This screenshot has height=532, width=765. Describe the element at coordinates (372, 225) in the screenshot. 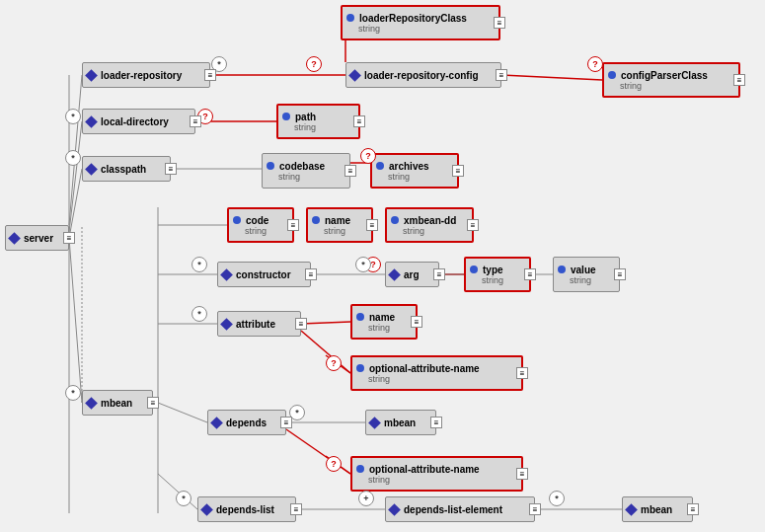

I see `expand-button-name1: ≡` at that location.